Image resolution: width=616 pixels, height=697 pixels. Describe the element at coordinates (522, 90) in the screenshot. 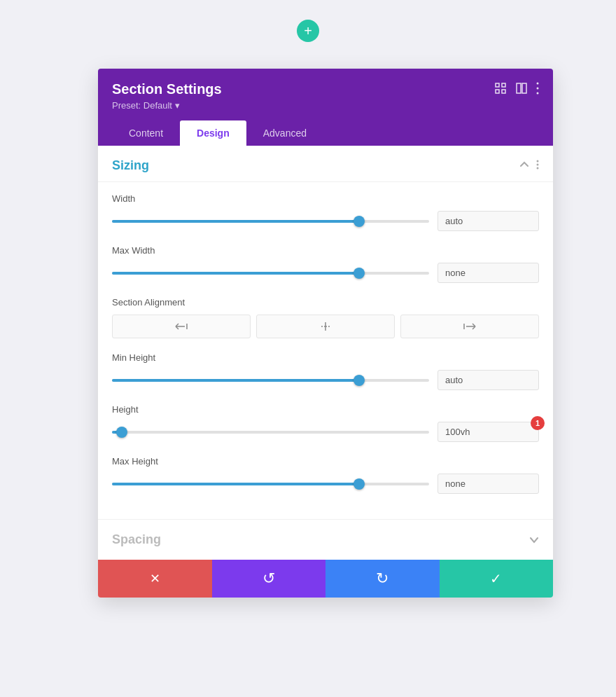

I see `split-icon` at that location.